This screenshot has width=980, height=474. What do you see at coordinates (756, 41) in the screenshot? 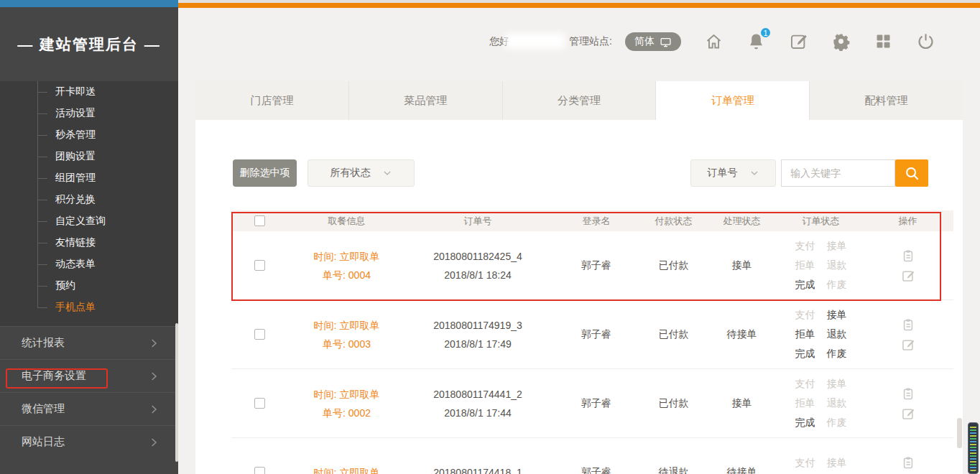
I see `bell-icon: 1` at bounding box center [756, 41].